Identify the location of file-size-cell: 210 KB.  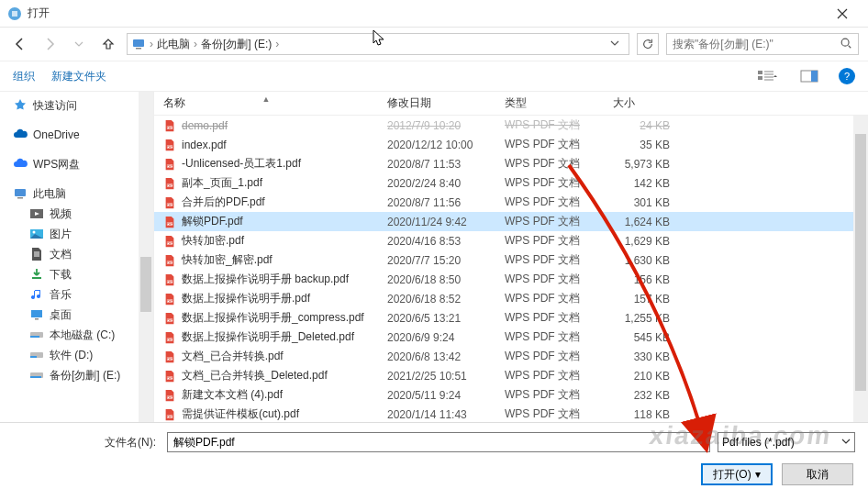
(645, 376).